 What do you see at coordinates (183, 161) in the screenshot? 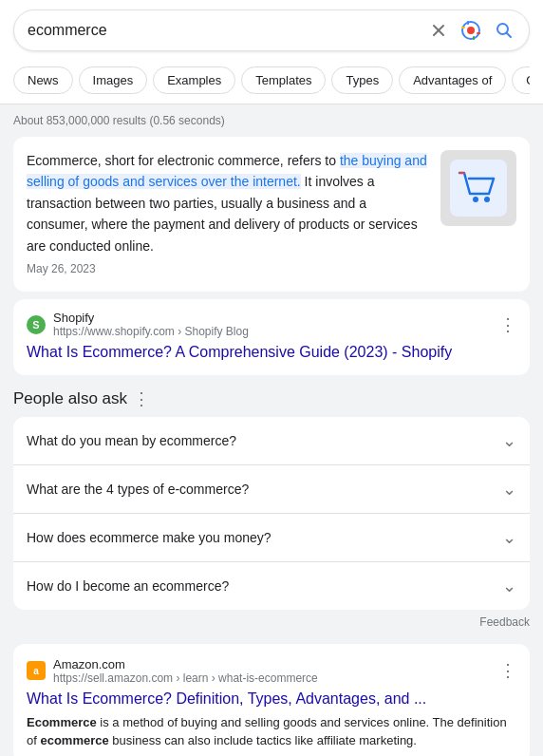
I see `snippet-text-before: Ecommerce, short for electronic commerce…` at bounding box center [183, 161].